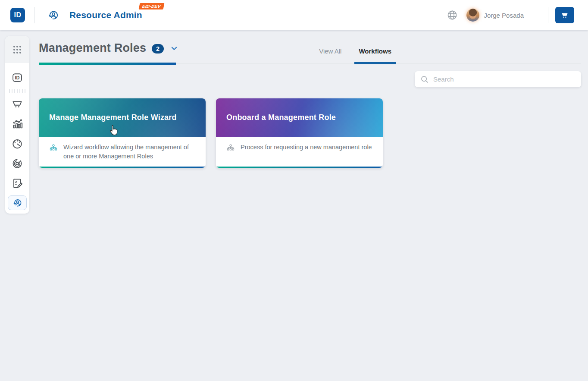 Image resolution: width=588 pixels, height=381 pixels. I want to click on sidebar-item-identity: ID, so click(17, 78).